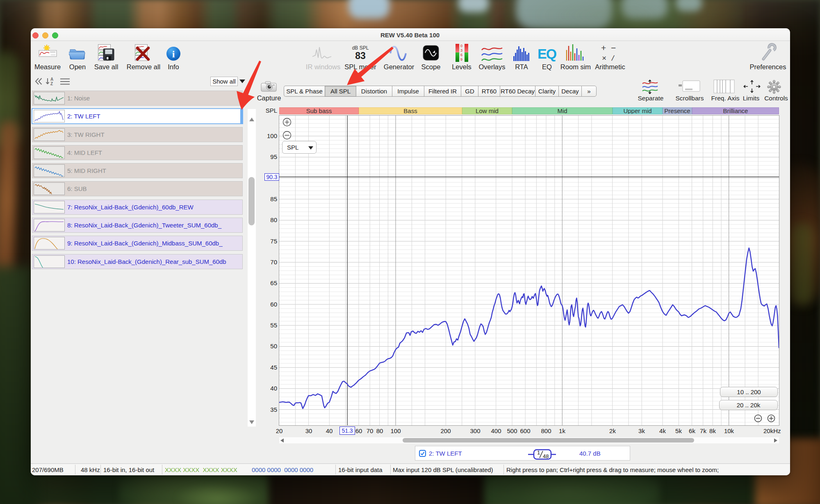  Describe the element at coordinates (174, 54) in the screenshot. I see `svg-text: i` at that location.